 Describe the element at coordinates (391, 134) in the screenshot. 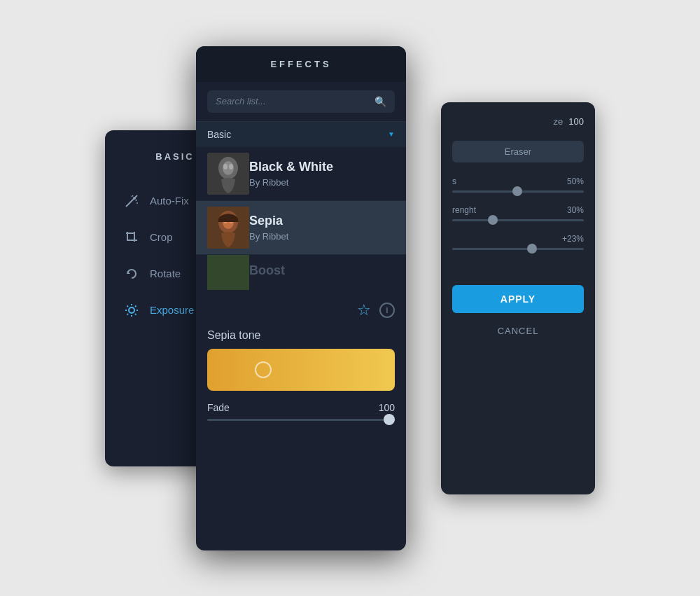

I see `dropdown-arrow-icon: ▼` at that location.